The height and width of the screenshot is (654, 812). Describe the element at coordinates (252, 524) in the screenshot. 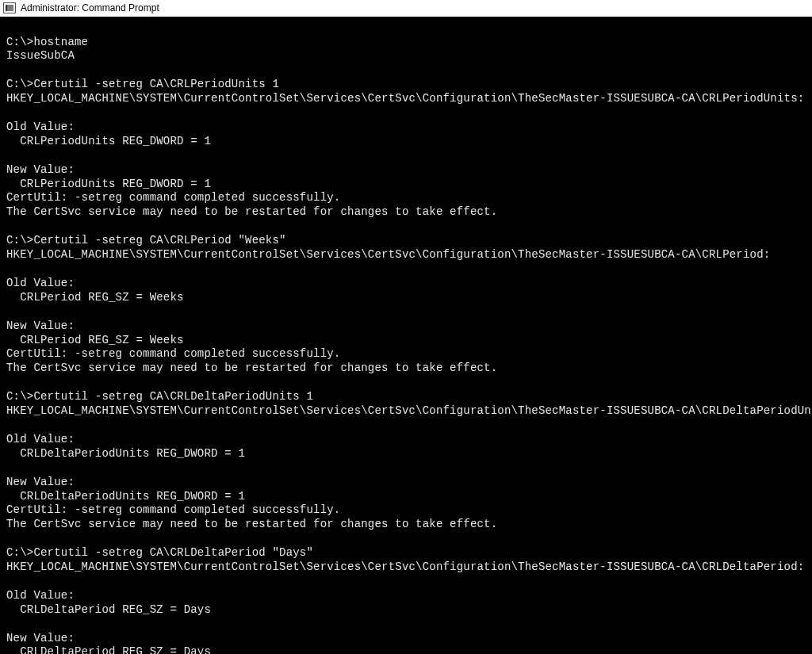

I see `restart-3: The CertSvc service may need to be resta…` at that location.